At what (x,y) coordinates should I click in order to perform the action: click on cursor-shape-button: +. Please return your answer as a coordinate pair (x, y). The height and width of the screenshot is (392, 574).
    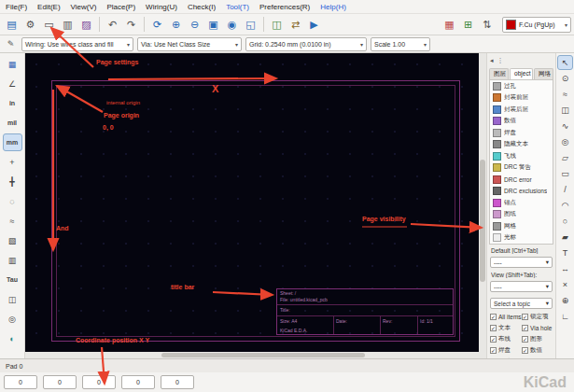
    Looking at the image, I should click on (13, 162).